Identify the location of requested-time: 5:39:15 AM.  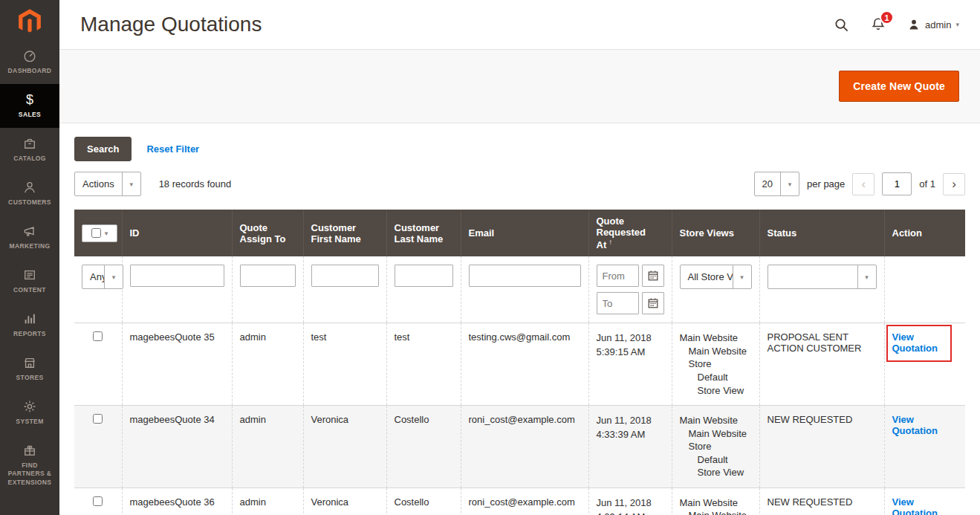
(630, 352).